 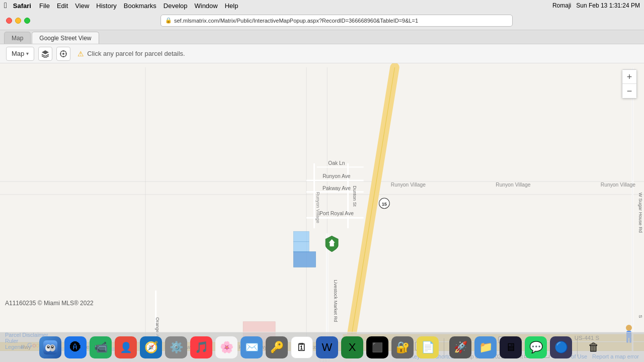 What do you see at coordinates (322, 6) in the screenshot?
I see `menubar:  Safari File Edit View History Bookmark…` at bounding box center [322, 6].